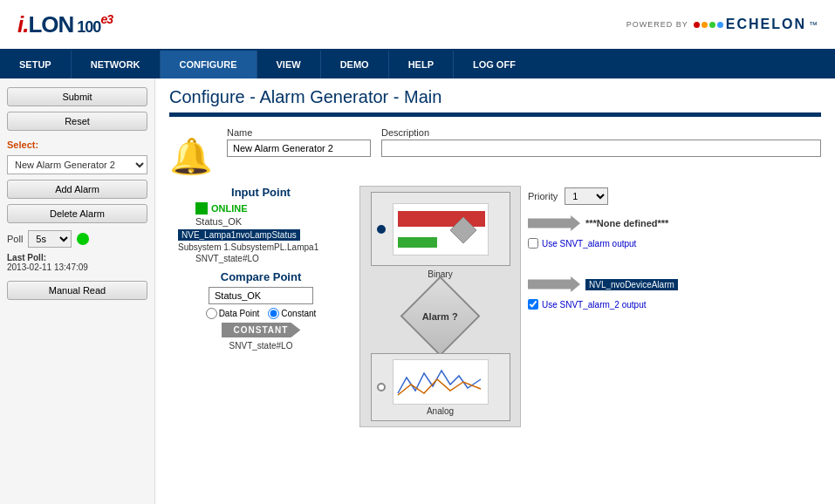 The image size is (835, 504). What do you see at coordinates (543, 196) in the screenshot?
I see `priority-label: Priority` at bounding box center [543, 196].